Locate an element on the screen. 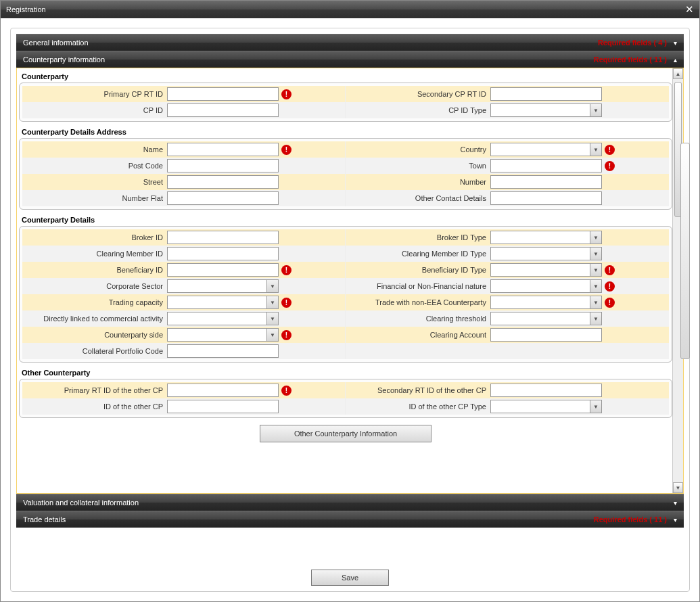 Image resolution: width=700 pixels, height=602 pixels. trading-capacity-label: Trading capacity is located at coordinates (96, 302).